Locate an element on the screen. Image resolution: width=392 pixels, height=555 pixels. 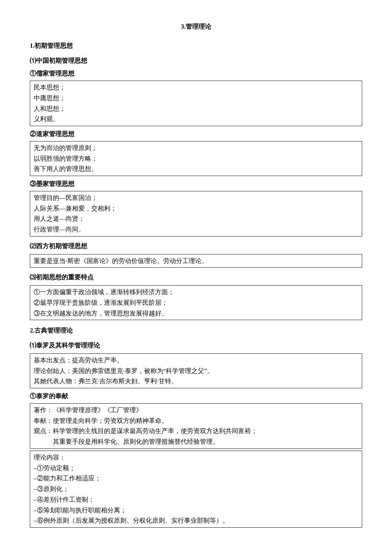
box-taylor-intro: 基本出发点：提高劳动生产率。 理论创始人：美国的弗雷德里克·泰罗，被称为“科学管… is located at coordinates (196, 371).